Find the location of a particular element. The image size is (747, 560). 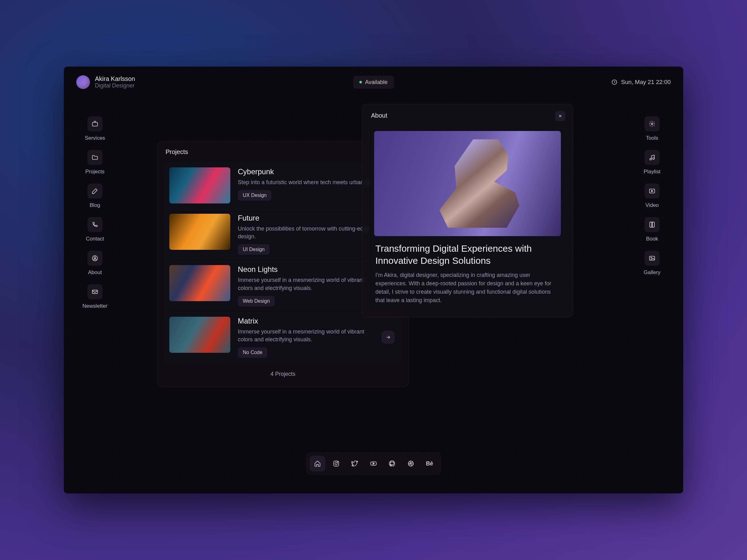

header: Akira Karlsson Digital Designer Availabl… is located at coordinates (374, 82).